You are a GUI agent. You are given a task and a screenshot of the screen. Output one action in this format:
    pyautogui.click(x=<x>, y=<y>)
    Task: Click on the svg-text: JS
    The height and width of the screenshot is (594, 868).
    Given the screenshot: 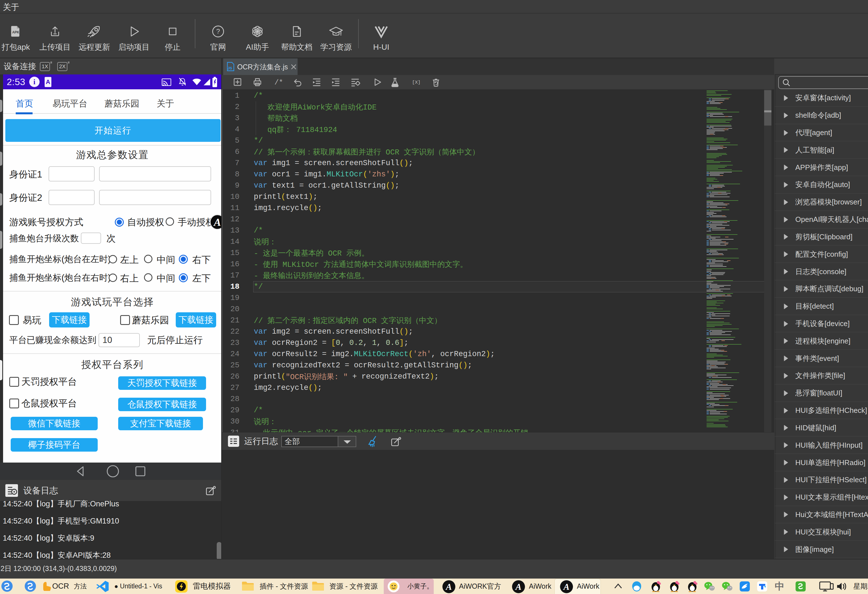 What is the action you would take?
    pyautogui.click(x=230, y=68)
    